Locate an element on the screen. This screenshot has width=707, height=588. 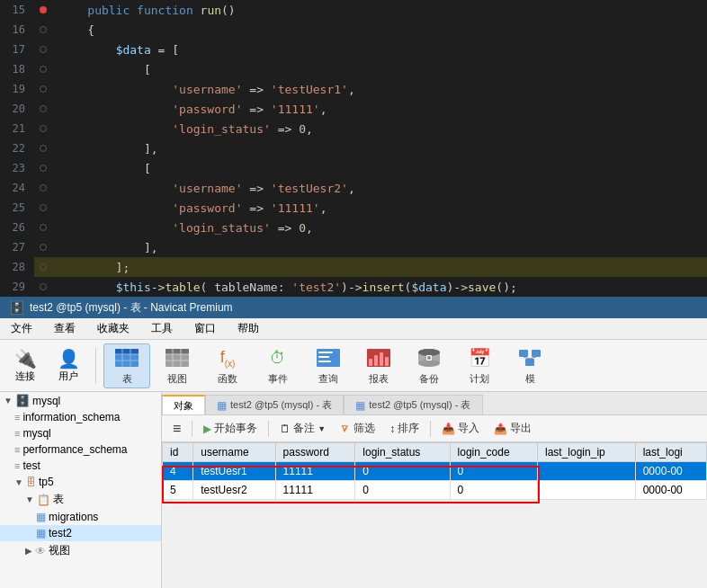
line-number-25: 25 is located at coordinates (17, 208).